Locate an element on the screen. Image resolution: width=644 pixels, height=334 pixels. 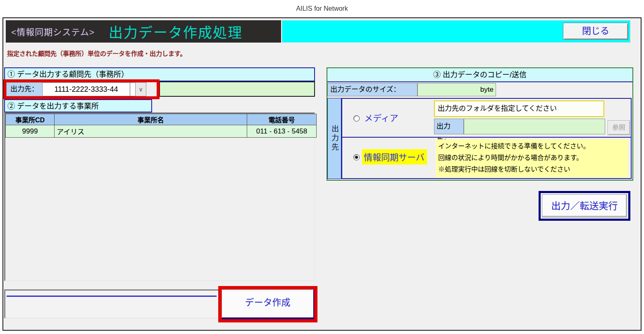
media-radio is located at coordinates (356, 118).